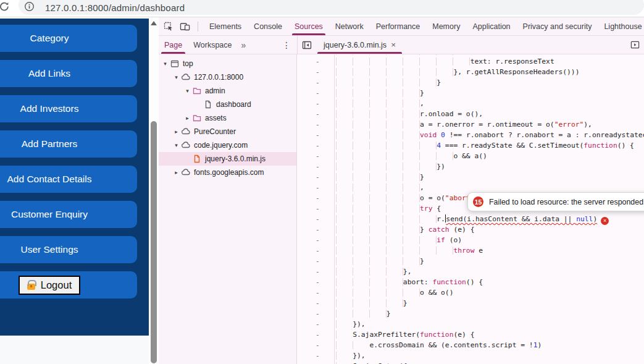 The width and height of the screenshot is (644, 364). Describe the element at coordinates (309, 26) in the screenshot. I see `tab-sources: Sources` at that location.